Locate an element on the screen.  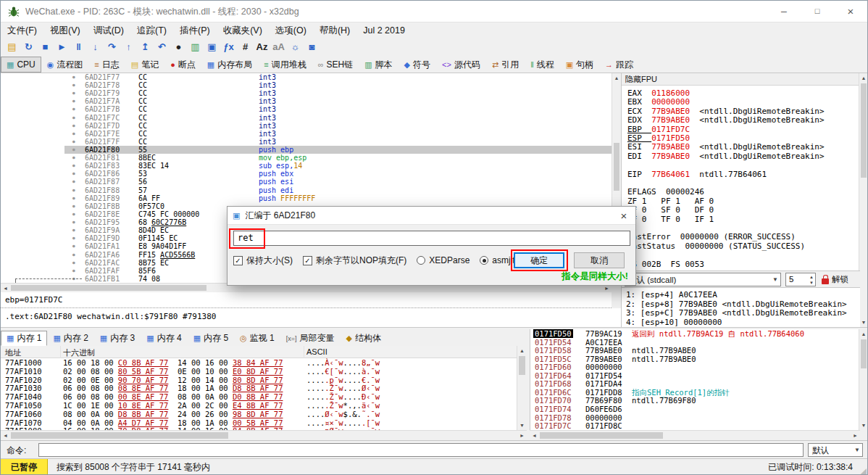
disasm-row: ●6AD21F8055push ebp is located at coordinates (306, 149).